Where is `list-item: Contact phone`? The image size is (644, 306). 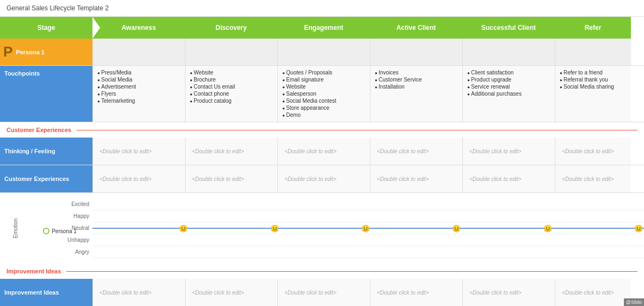
list-item: Contact phone is located at coordinates (232, 93).